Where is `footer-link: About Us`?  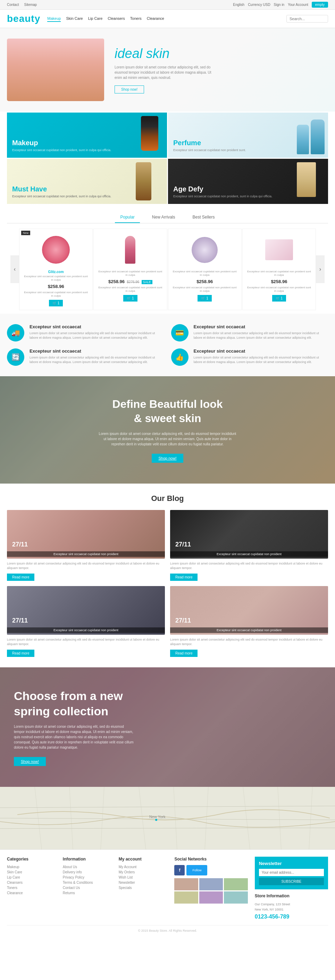 footer-link: About Us is located at coordinates (87, 867).